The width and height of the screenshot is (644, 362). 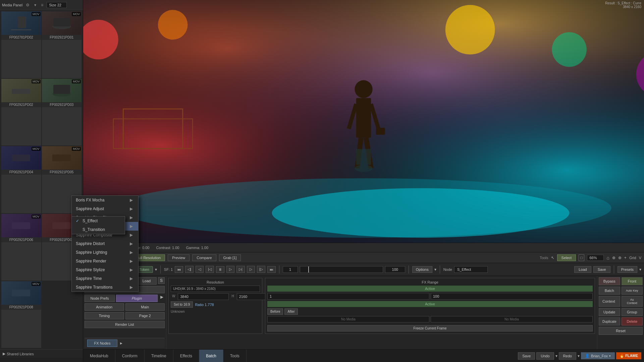 What do you see at coordinates (230, 258) in the screenshot?
I see `grab-btn: Grab [1]` at bounding box center [230, 258].